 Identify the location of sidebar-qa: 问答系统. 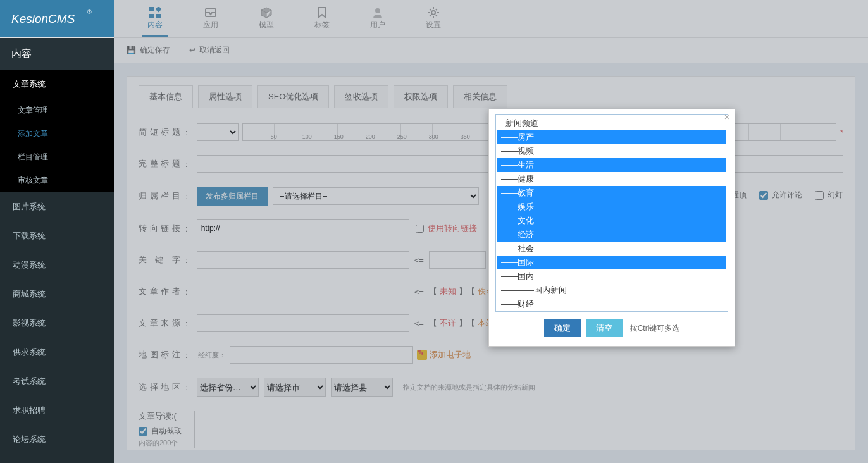
(57, 459).